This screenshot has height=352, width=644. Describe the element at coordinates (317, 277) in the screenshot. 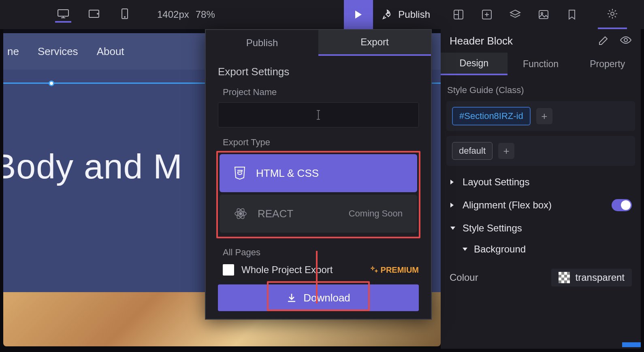

I see `annotation-connector` at that location.